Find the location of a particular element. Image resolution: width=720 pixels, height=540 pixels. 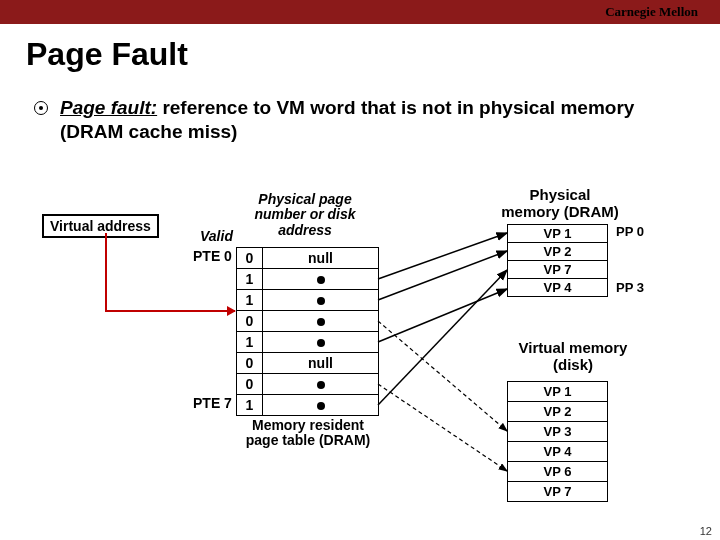

page-table-caption: Memory resident page table (DRAM) is located at coordinates (308, 434).